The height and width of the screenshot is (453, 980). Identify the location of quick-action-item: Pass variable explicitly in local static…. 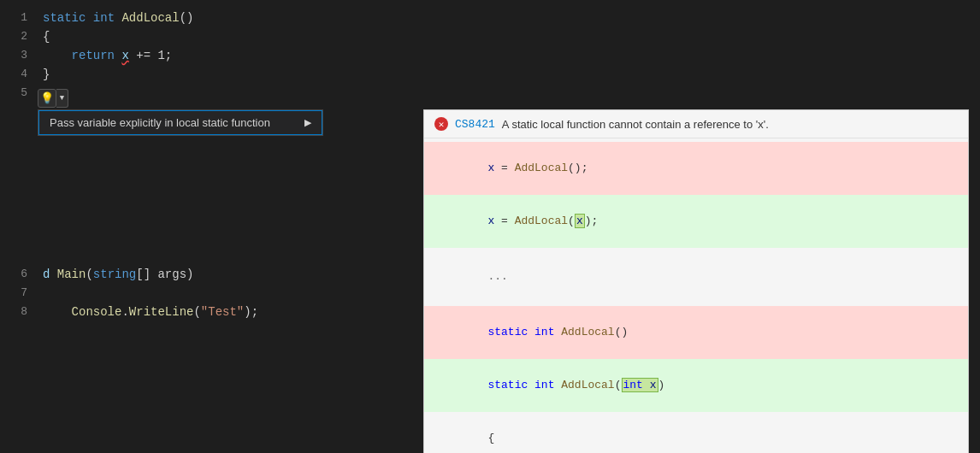
(180, 123).